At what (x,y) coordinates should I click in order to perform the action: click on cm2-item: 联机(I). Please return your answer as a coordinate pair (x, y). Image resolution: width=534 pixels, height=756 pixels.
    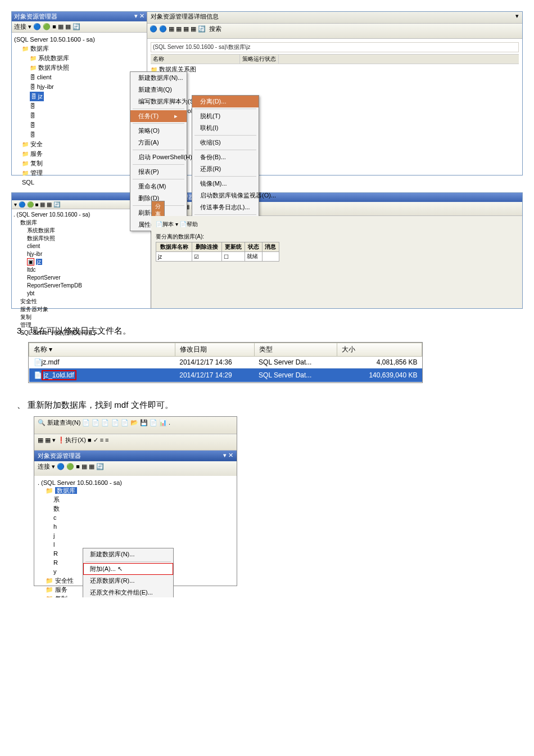
    Looking at the image, I should click on (225, 128).